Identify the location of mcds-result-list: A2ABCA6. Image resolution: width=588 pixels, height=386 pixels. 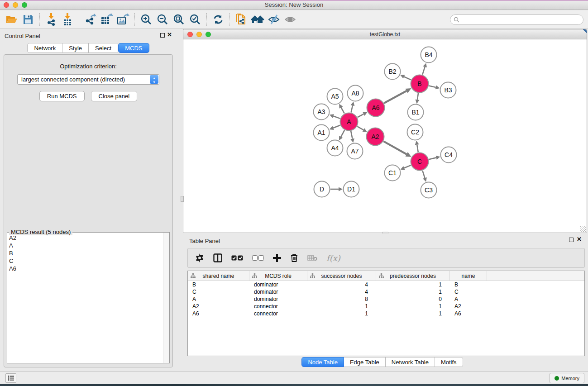
(85, 299).